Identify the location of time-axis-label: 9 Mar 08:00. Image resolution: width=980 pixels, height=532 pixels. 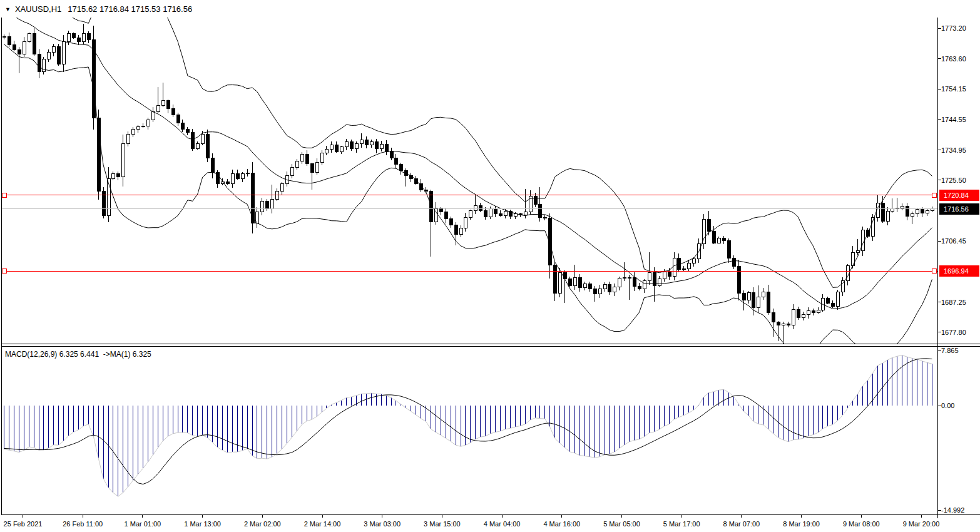
(861, 524).